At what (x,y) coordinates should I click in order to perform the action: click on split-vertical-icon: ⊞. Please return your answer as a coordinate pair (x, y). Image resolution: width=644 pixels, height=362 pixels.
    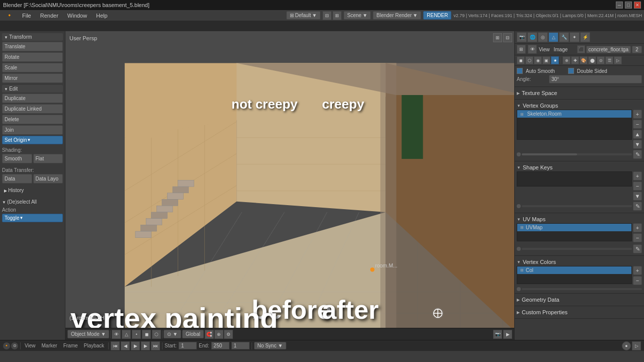
    Looking at the image, I should click on (337, 16).